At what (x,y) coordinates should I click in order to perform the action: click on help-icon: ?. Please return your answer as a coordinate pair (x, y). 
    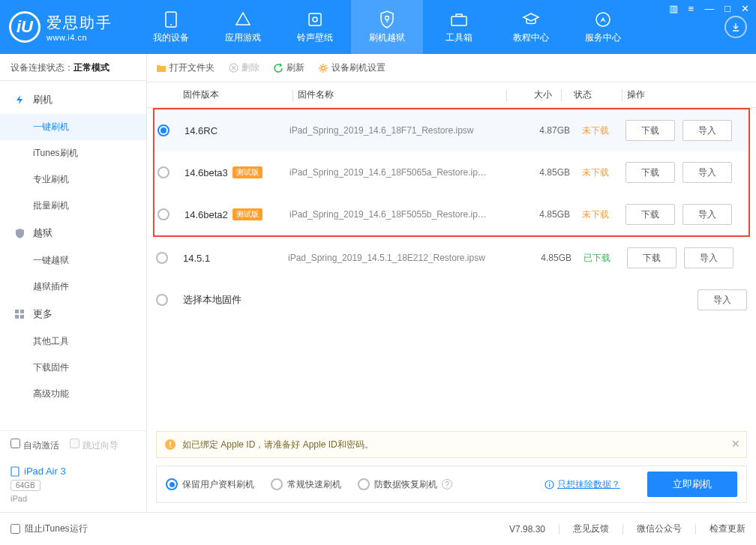
    Looking at the image, I should click on (447, 484).